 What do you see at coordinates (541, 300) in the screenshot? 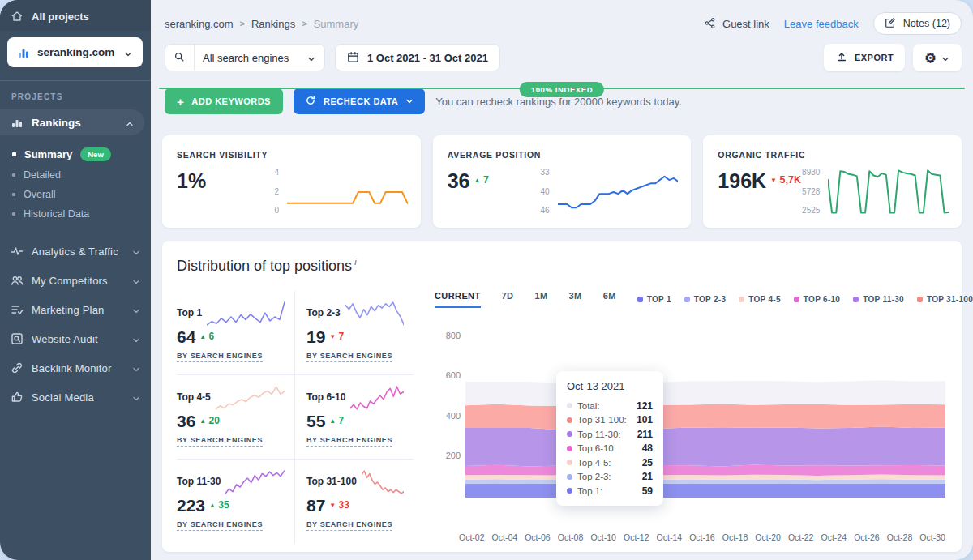
I see `chart-tab: 1M` at bounding box center [541, 300].